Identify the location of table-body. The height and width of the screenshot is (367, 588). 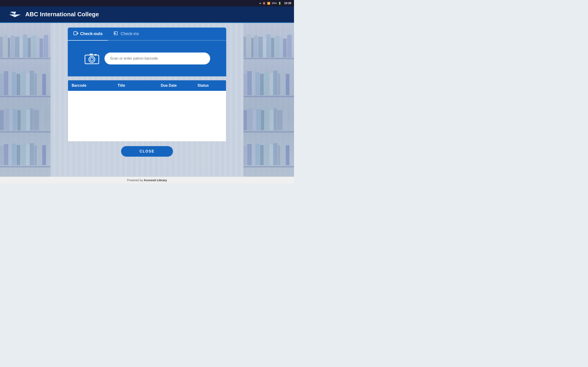
(147, 116).